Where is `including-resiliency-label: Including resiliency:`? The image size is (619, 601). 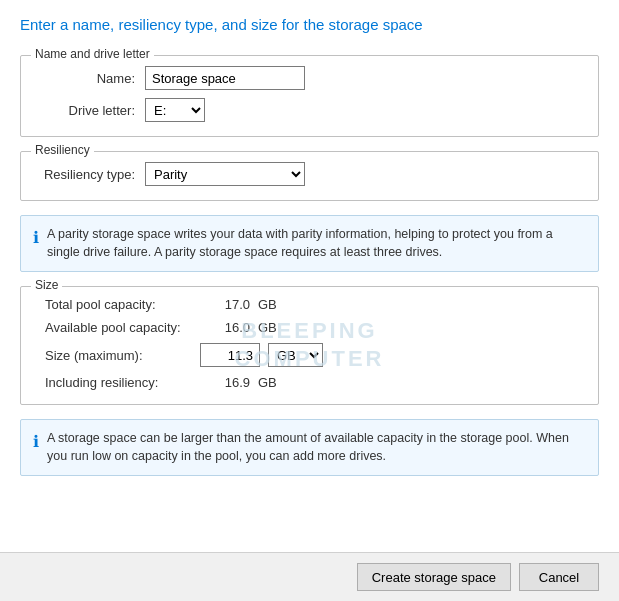 including-resiliency-label: Including resiliency: is located at coordinates (122, 382).